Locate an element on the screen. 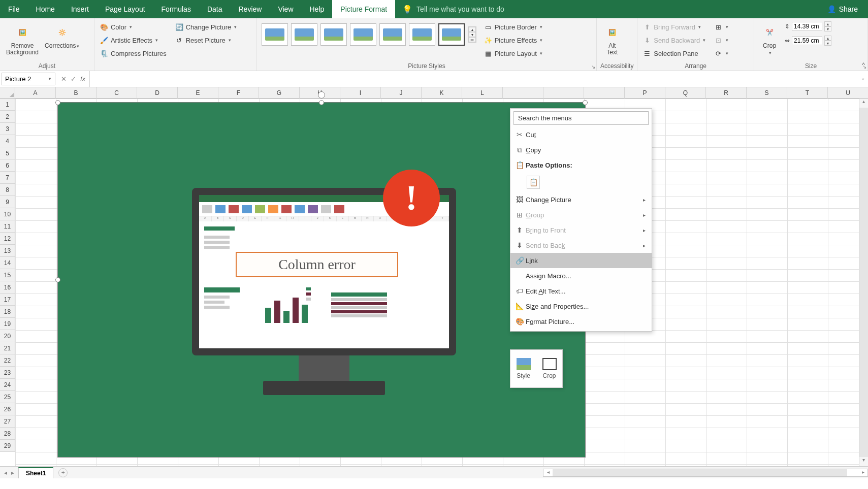  artistic-effects-button: 🖌️Artistic Effects▾ is located at coordinates (133, 40).